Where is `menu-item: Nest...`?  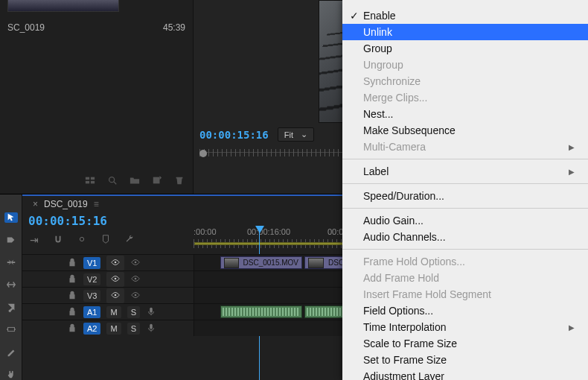 menu-item: Nest... is located at coordinates (465, 114).